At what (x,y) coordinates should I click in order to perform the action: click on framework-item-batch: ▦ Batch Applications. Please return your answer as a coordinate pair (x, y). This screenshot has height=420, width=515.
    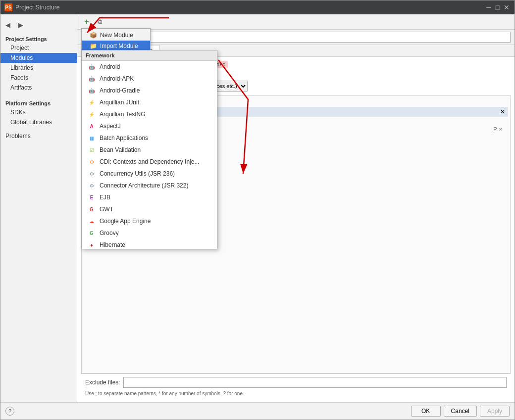
    Looking at the image, I should click on (150, 138).